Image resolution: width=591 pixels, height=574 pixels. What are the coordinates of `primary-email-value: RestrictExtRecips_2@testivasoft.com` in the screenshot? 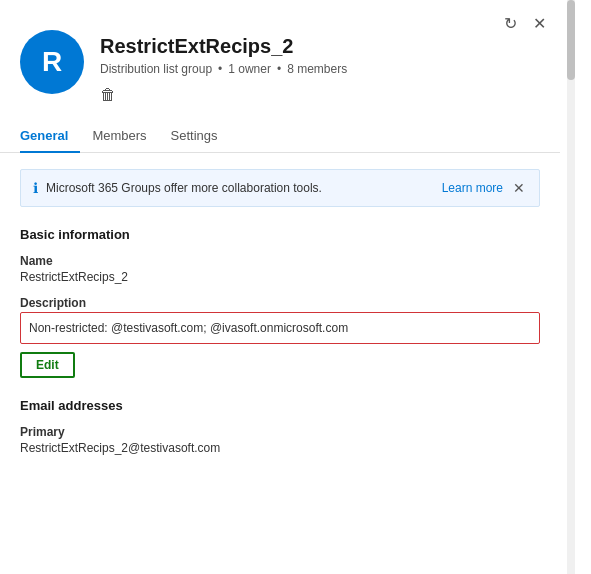 It's located at (280, 448).